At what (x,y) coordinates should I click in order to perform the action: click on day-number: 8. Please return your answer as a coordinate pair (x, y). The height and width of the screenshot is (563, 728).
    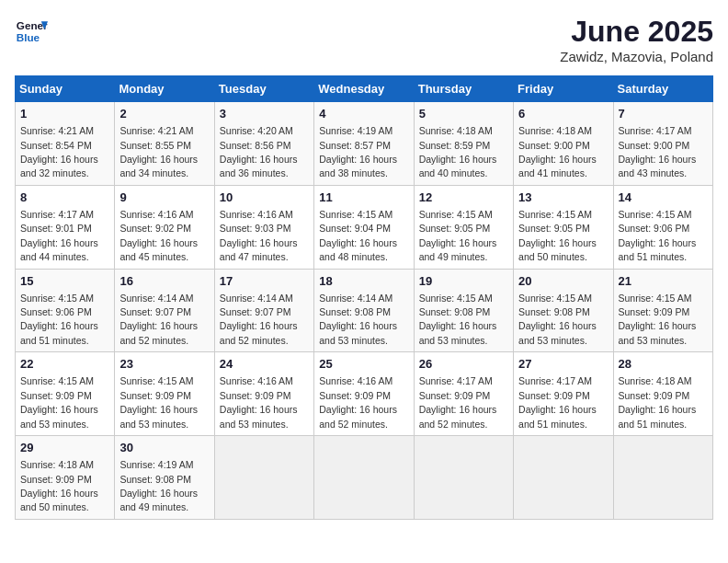
    Looking at the image, I should click on (64, 198).